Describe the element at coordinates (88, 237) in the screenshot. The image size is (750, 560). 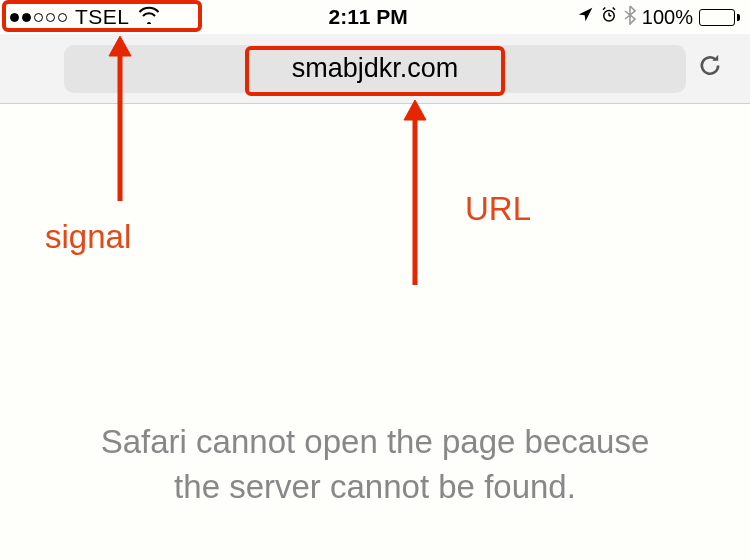
I see `annotation-label-signal: signal` at that location.